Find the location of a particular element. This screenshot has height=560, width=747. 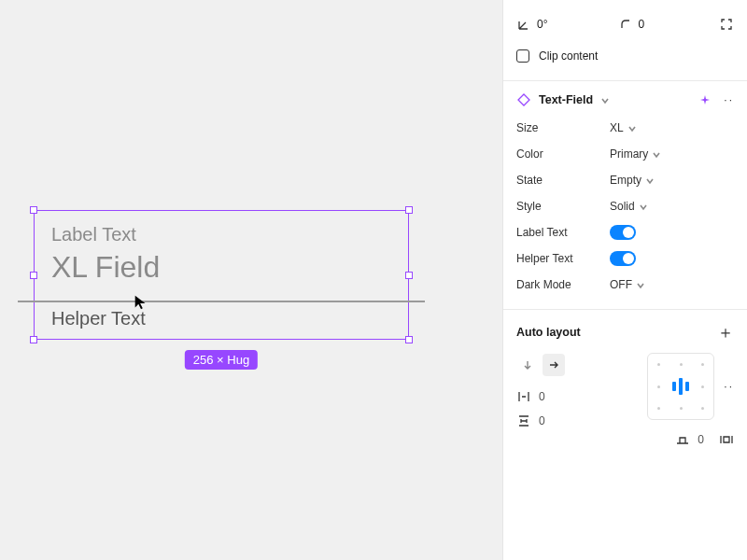

prop-color-label: Color is located at coordinates (558, 154).